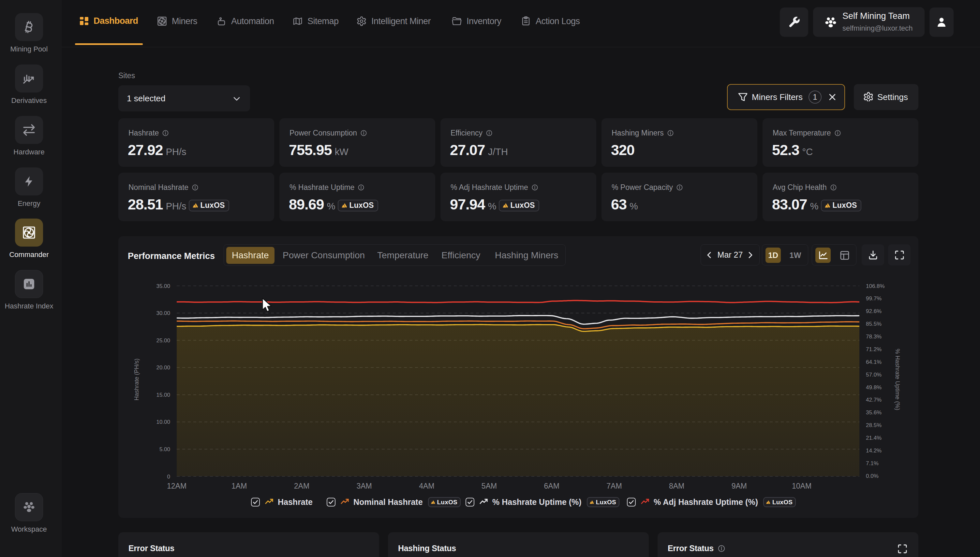  Describe the element at coordinates (169, 477) in the screenshot. I see `svg-text: 0` at that location.